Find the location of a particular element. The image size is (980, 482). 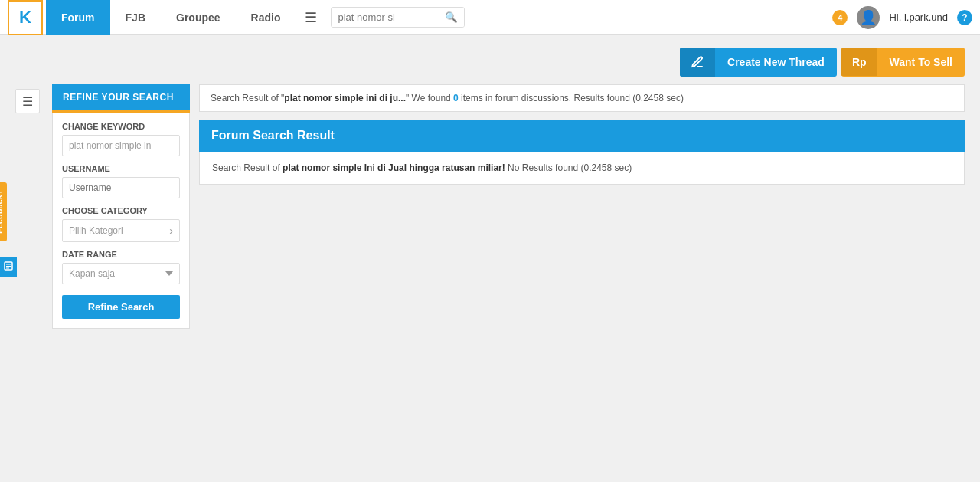

sidebar-toggle-area: ☰ is located at coordinates (29, 207).